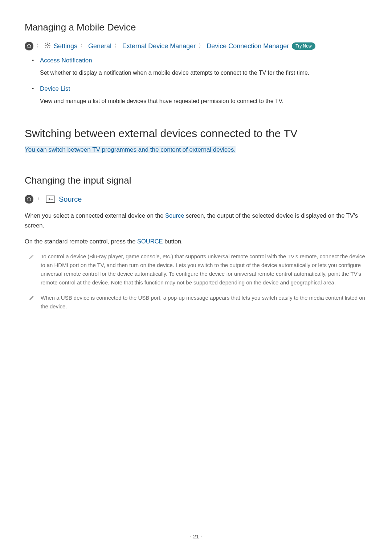 The image size is (392, 554). What do you see at coordinates (196, 199) in the screenshot?
I see `breadcrumb-source: 〉 Source` at bounding box center [196, 199].